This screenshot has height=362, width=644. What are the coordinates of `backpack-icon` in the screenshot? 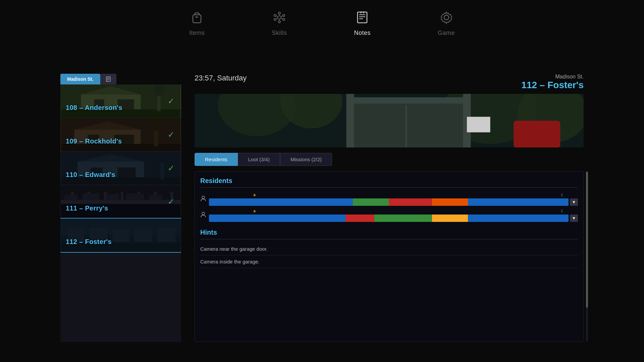 It's located at (197, 18).